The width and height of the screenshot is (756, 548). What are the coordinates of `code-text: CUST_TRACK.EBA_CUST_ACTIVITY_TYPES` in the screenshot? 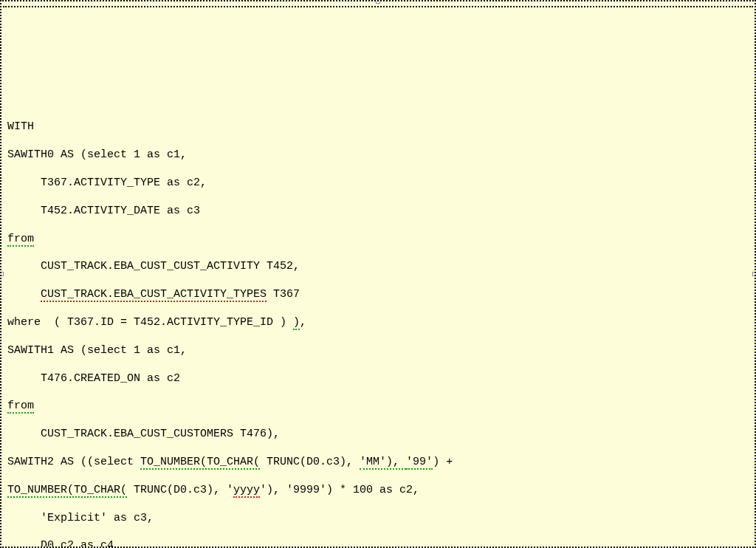 It's located at (154, 295).